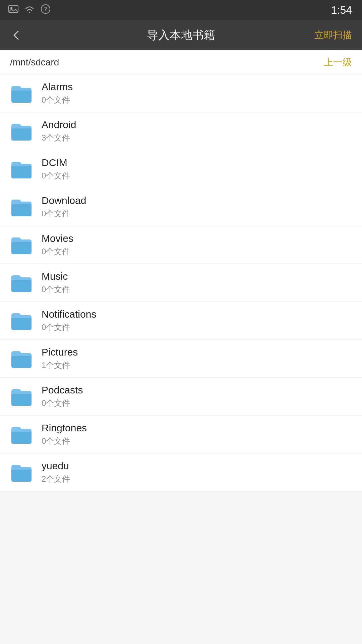 This screenshot has width=362, height=644. I want to click on status-bar-left: ?, so click(29, 10).